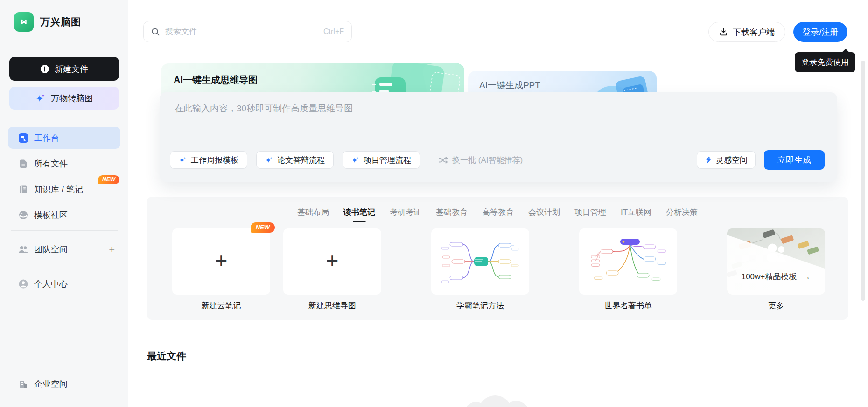  Describe the element at coordinates (825, 62) in the screenshot. I see `login-tooltip: 登录免费使用` at that location.